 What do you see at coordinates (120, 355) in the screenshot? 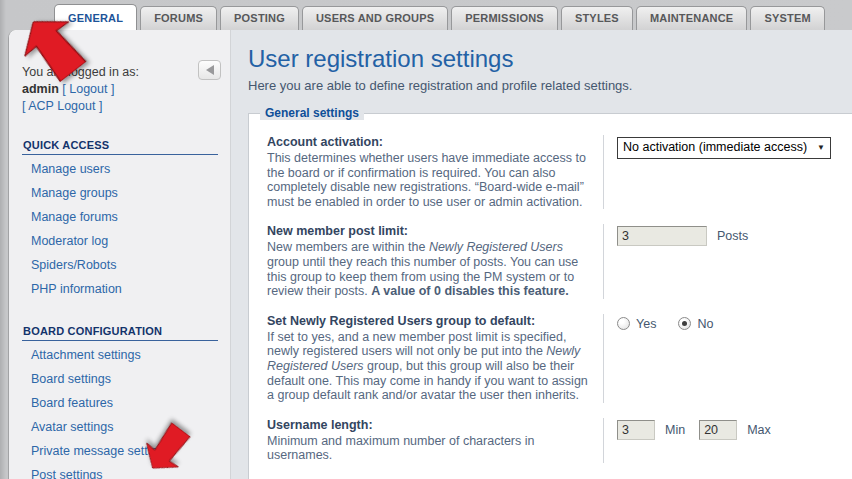
I see `sidebar-item-attachment-settings: Attachment settings` at bounding box center [120, 355].